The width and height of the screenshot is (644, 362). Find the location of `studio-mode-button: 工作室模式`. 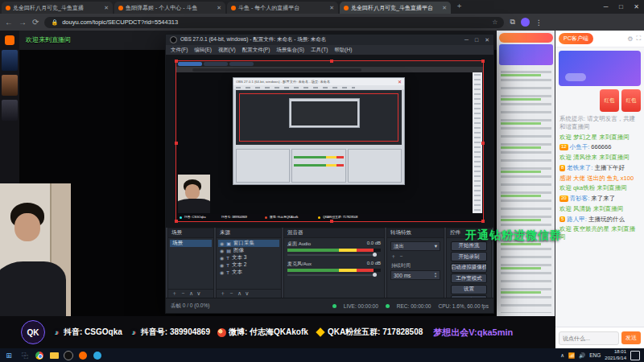

studio-mode-button: 工作室模式 is located at coordinates (469, 278).